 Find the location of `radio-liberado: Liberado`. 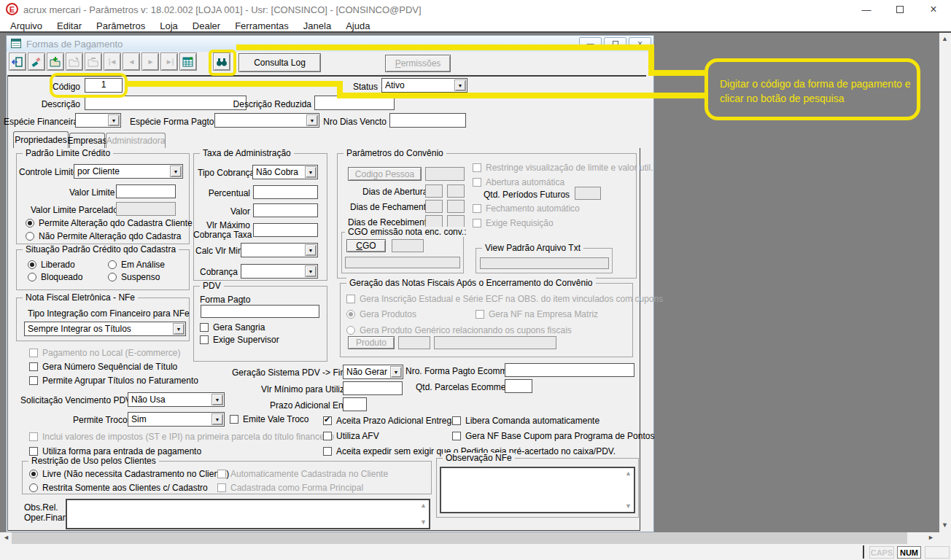

radio-liberado: Liberado is located at coordinates (51, 265).